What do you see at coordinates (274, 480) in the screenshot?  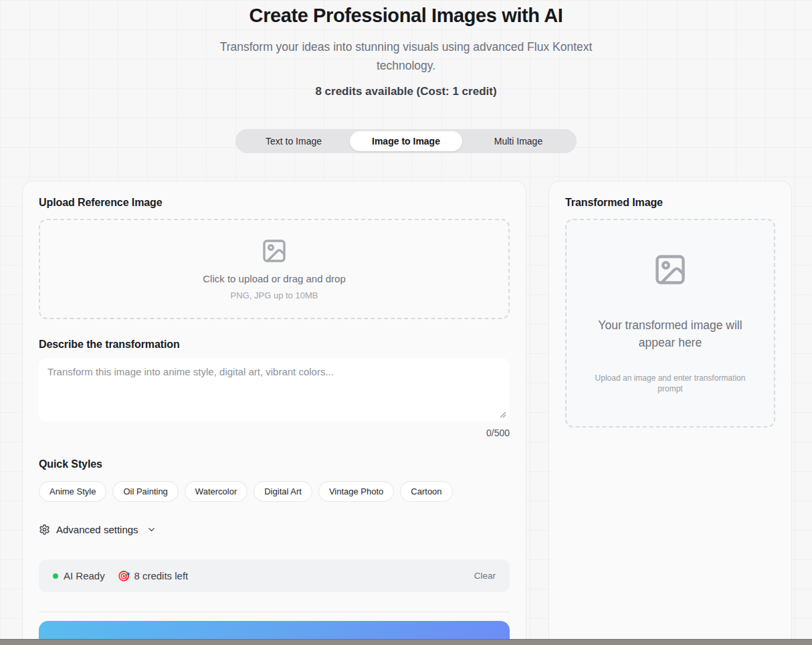 I see `quick-styles-section: Quick Styles Anime Style Oil Painting Wa…` at bounding box center [274, 480].